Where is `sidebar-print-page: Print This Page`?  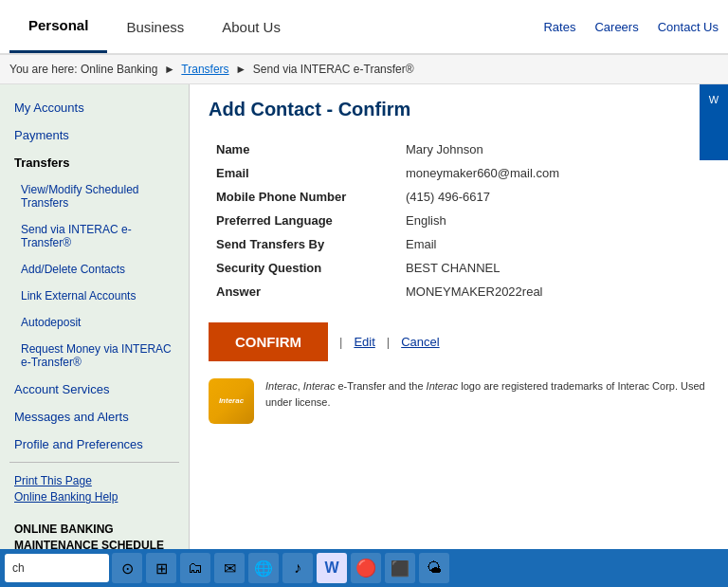 sidebar-print-page: Print This Page is located at coordinates (95, 481).